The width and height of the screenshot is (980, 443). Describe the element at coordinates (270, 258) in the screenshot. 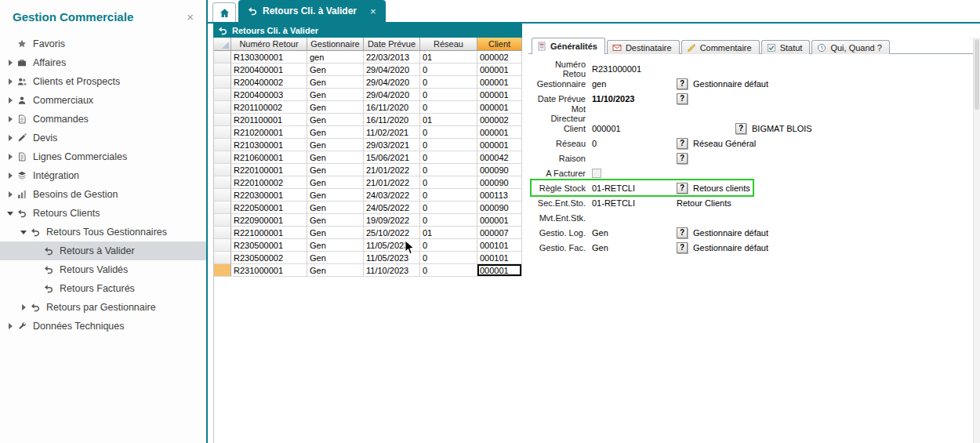

I see `cell-numero-retour: R230500002` at that location.